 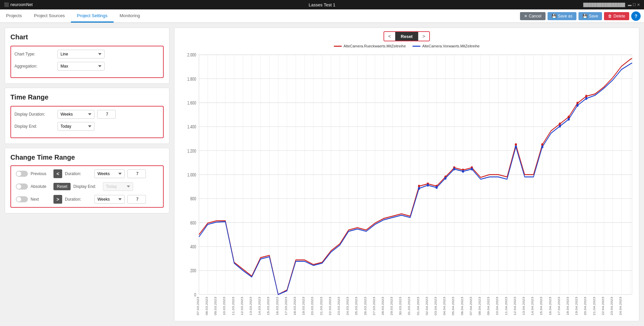 What do you see at coordinates (407, 36) in the screenshot?
I see `chart-navigation: < Reset >` at bounding box center [407, 36].